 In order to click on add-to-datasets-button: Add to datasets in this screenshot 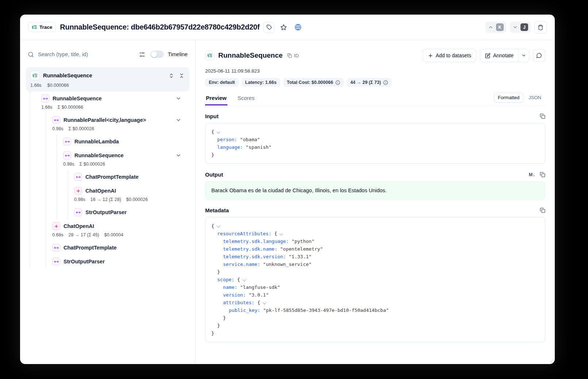, I will do `click(450, 55)`.